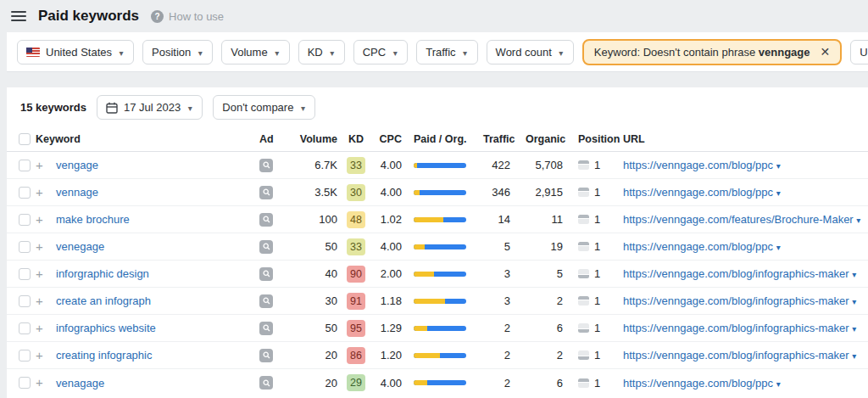 The width and height of the screenshot is (868, 398). What do you see at coordinates (149, 107) in the screenshot?
I see `date-picker-button: 17 Jul 2023` at bounding box center [149, 107].